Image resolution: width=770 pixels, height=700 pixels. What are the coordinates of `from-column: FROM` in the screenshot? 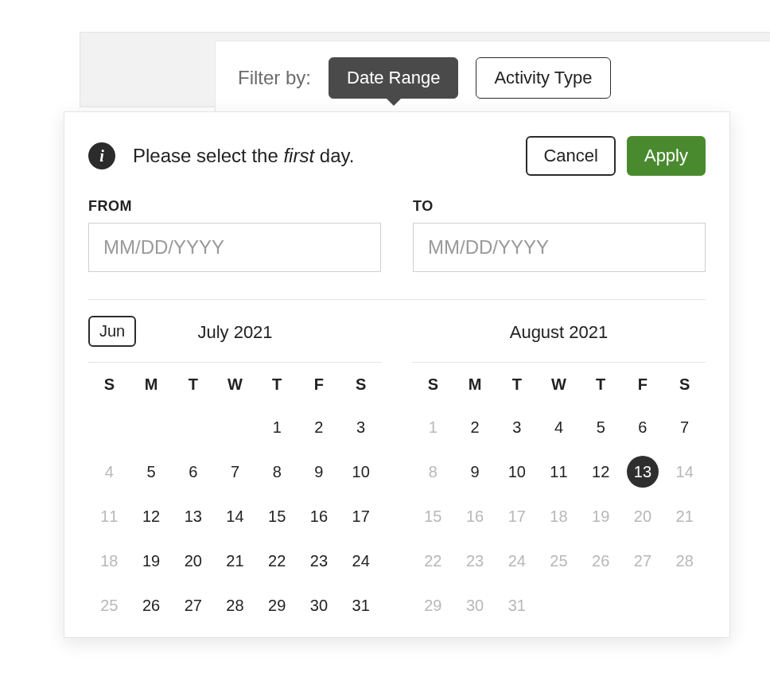 It's located at (235, 235).